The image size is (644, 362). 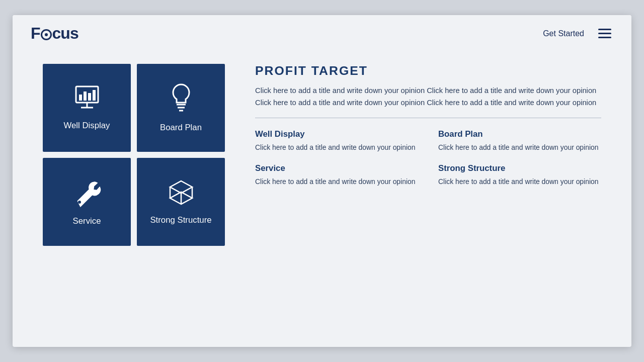 I want to click on tile-strong-structure: Strong Structure, so click(x=181, y=202).